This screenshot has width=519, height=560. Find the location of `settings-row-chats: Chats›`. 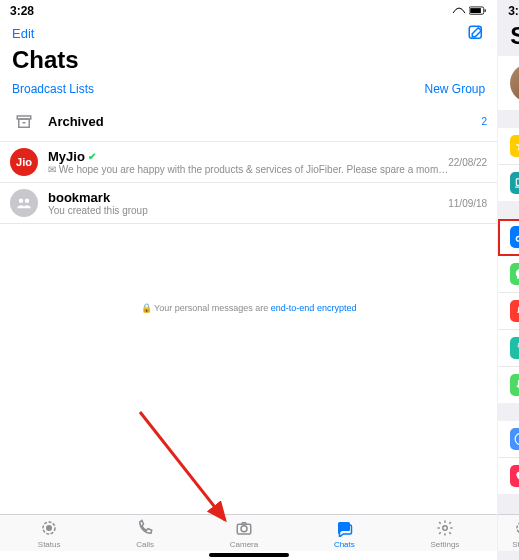

settings-row-chats: Chats› is located at coordinates (508, 274).